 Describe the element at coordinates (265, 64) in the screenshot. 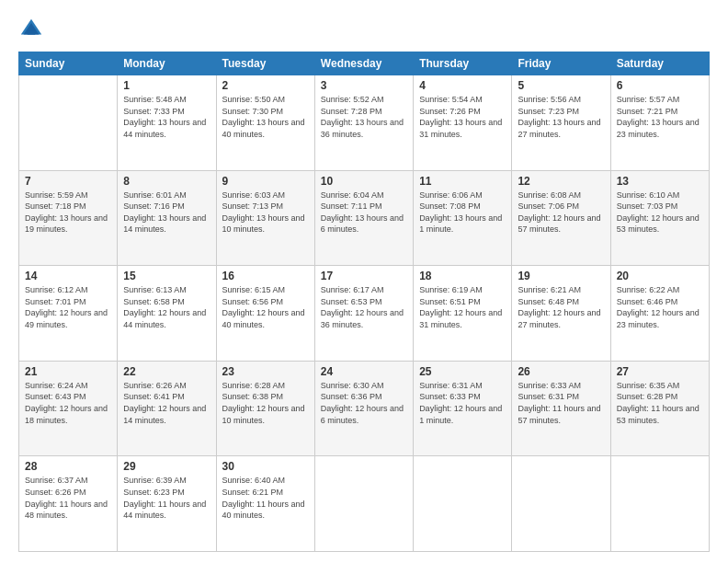

I see `col-header-tuesday: Tuesday` at that location.